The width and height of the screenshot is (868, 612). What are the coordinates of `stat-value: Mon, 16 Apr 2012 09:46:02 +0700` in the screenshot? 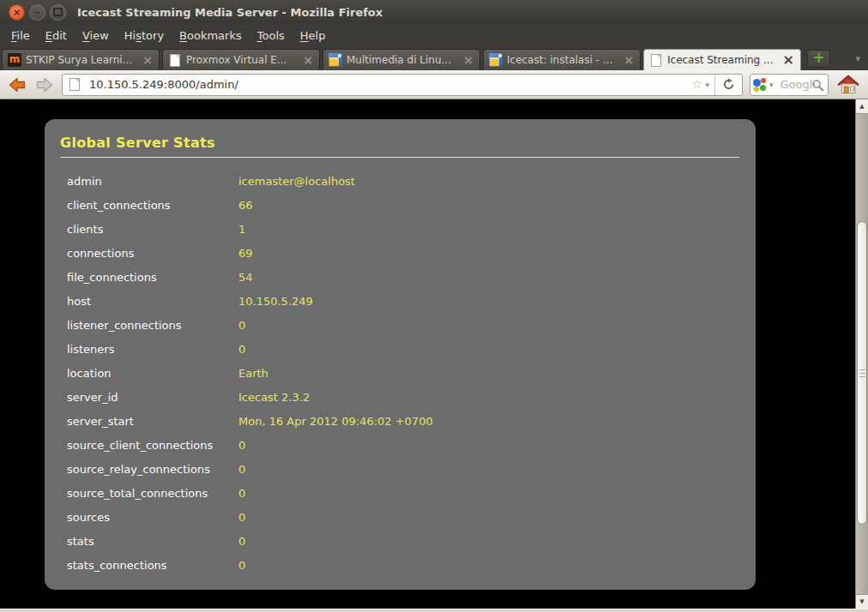 It's located at (336, 422).